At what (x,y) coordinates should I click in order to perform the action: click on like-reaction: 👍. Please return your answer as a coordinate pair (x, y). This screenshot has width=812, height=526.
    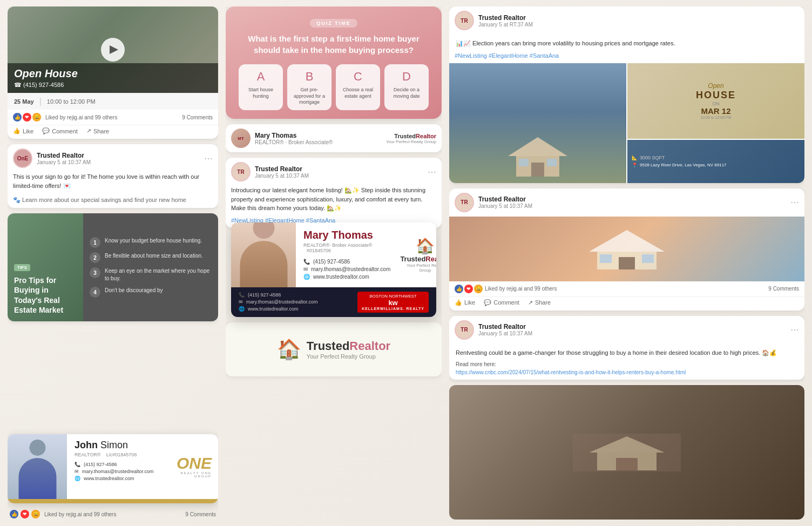
    Looking at the image, I should click on (17, 117).